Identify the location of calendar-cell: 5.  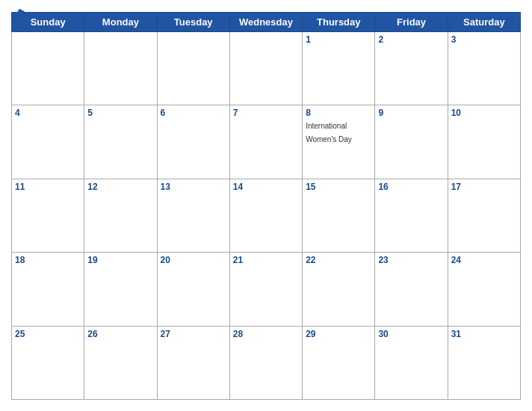
(121, 142).